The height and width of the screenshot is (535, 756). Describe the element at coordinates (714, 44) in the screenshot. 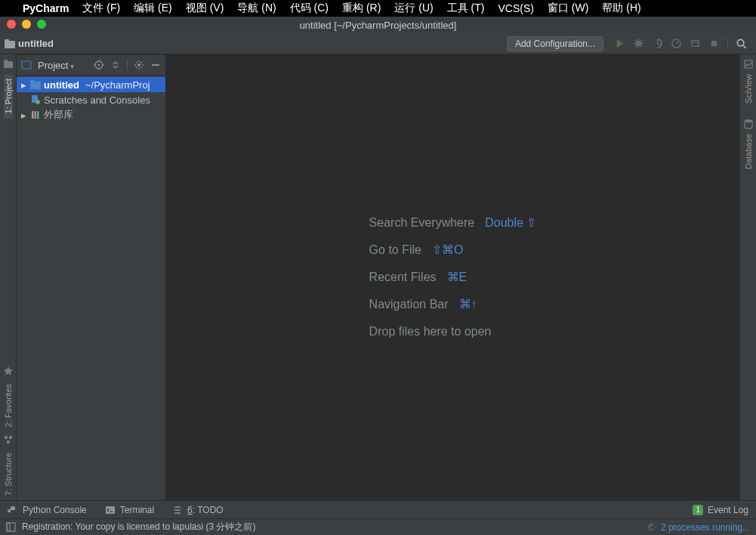

I see `stop-icon` at that location.